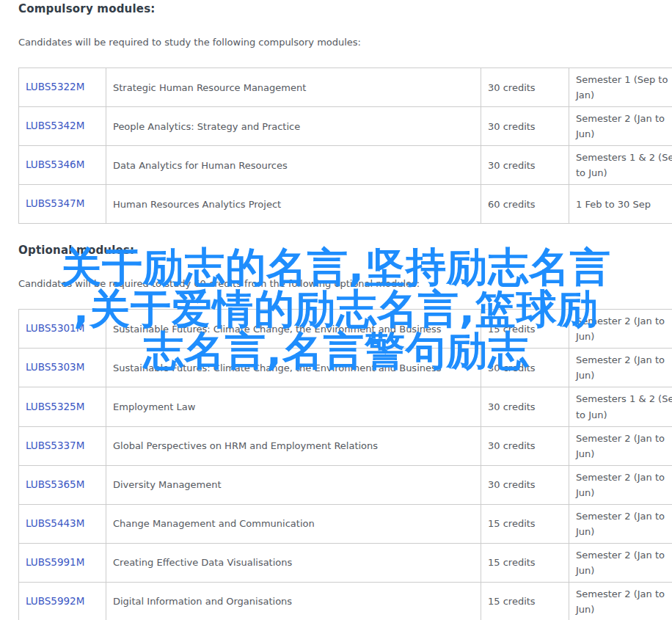 The height and width of the screenshot is (620, 672). Describe the element at coordinates (346, 406) in the screenshot. I see `table-row: LUBS5325M Employment Law 30 credits Seme…` at that location.